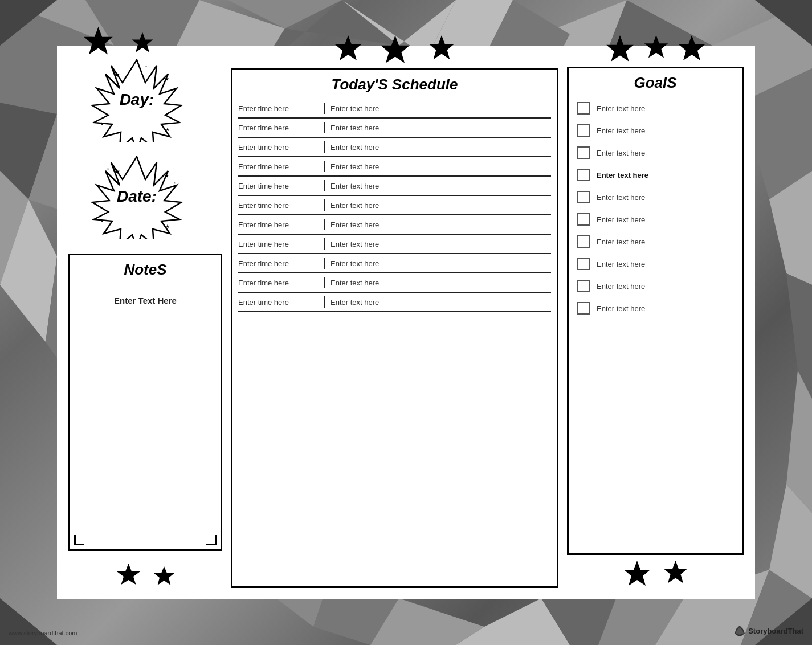 This screenshot has height=645, width=812. What do you see at coordinates (621, 131) in the screenshot?
I see `goal-text-1: Enter text here` at bounding box center [621, 131].